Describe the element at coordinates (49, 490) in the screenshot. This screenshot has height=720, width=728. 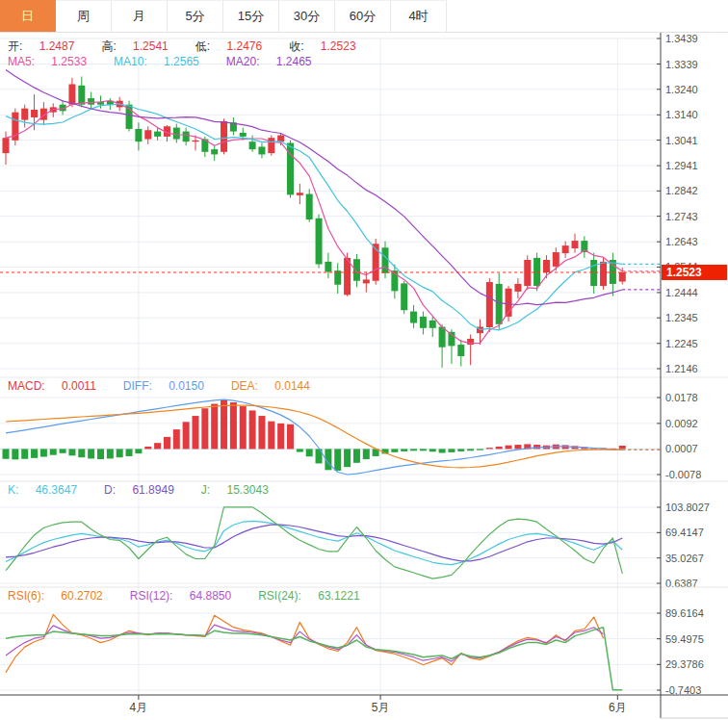
I see `k-value: K: 46.3647` at that location.